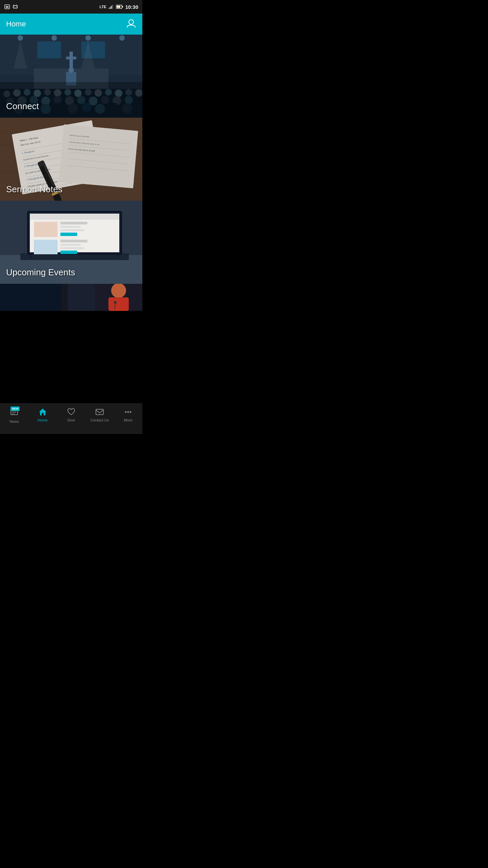 The height and width of the screenshot is (868, 488). I want to click on profile-icon, so click(131, 23).